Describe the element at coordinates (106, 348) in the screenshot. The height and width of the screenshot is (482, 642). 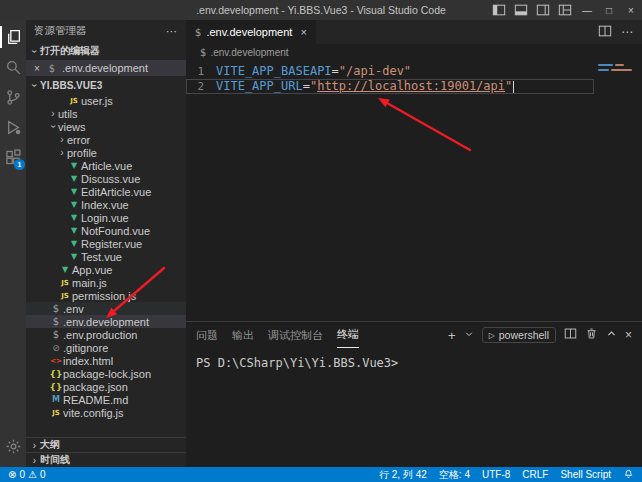
I see `tree-item-gitignore: ⊘.gitignore` at that location.